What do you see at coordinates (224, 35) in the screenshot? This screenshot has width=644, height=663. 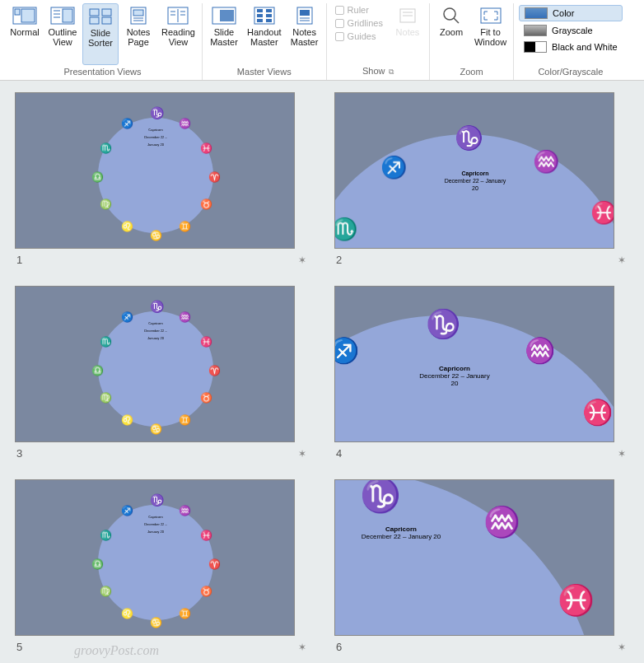 I see `slide-master-button: Slide Master` at bounding box center [224, 35].